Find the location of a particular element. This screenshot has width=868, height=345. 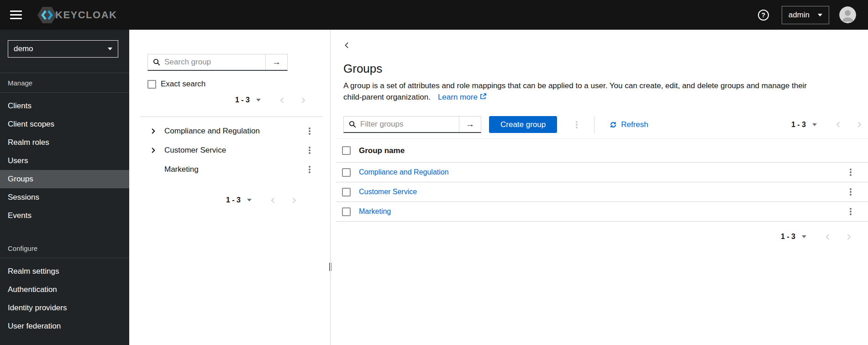

sidebar-item-clients: Clients is located at coordinates (65, 106).